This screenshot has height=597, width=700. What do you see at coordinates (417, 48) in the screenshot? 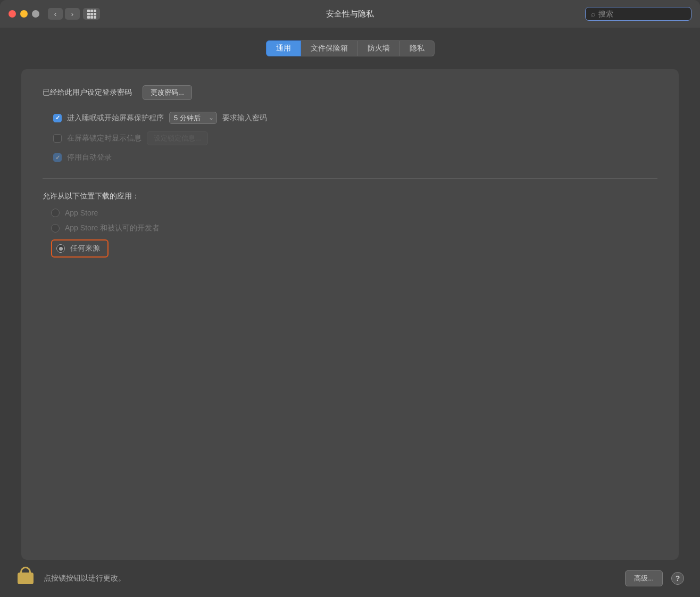
I see `tab-privacy: 隐私` at bounding box center [417, 48].